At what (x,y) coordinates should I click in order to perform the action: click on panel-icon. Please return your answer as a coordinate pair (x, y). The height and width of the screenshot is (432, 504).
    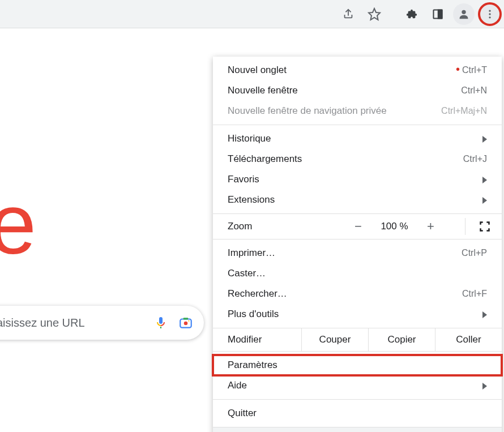
    Looking at the image, I should click on (438, 14).